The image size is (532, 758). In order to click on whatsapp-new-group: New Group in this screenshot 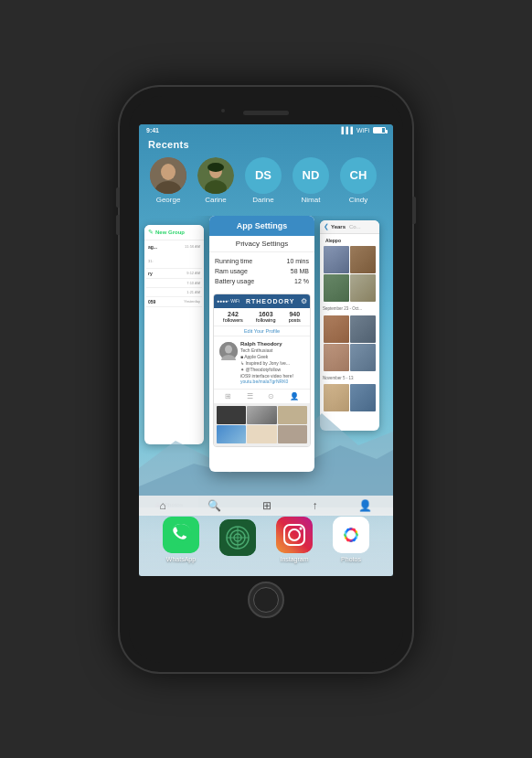, I will do `click(170, 232)`.